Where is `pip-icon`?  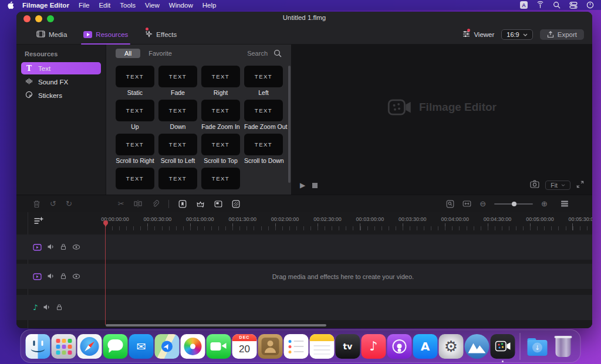 pip-icon is located at coordinates (218, 204).